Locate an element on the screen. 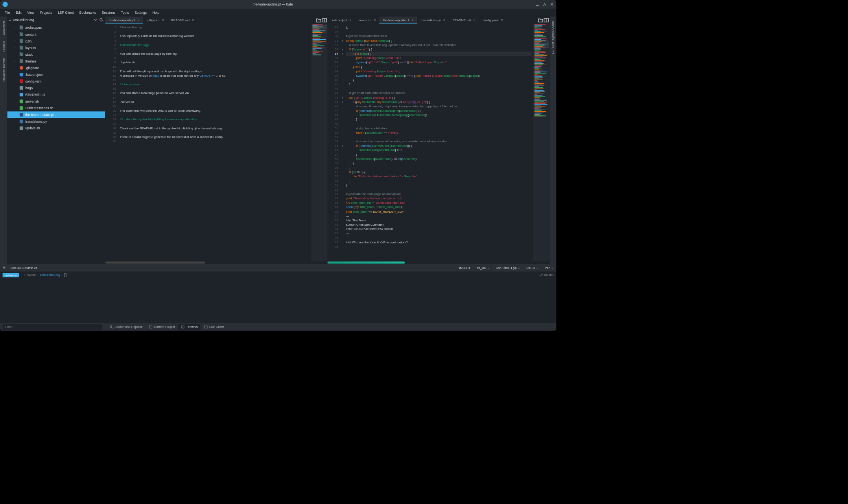  left-minimap is located at coordinates (319, 143).